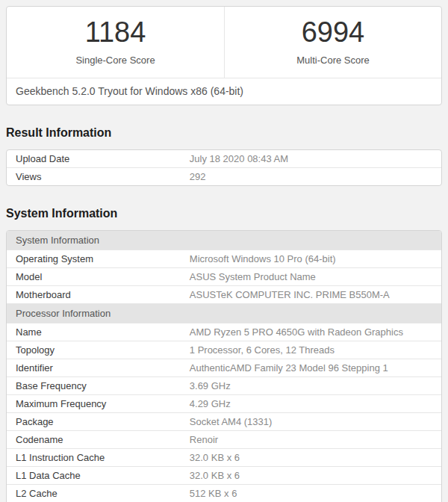 The height and width of the screenshot is (502, 448). Describe the element at coordinates (311, 258) in the screenshot. I see `row-value: Microsoft Windows 10 Pro (64-bit)` at that location.